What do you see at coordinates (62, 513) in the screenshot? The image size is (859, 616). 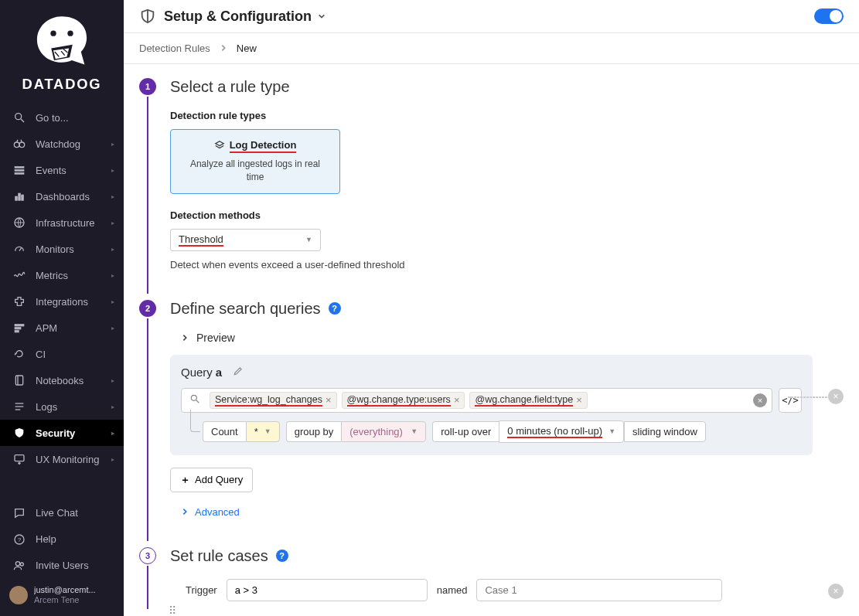 I see `nav-livechat: Live Chat` at bounding box center [62, 513].